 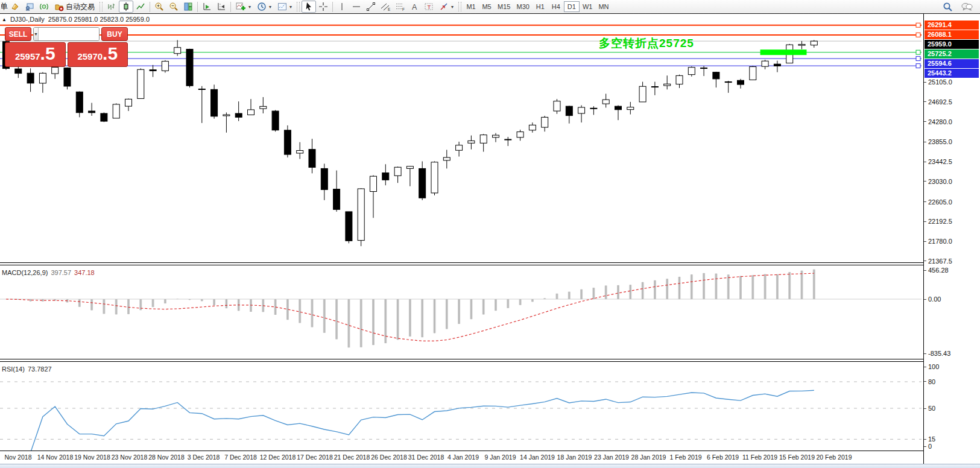 I want to click on sell-price-frac: .5, so click(x=48, y=53).